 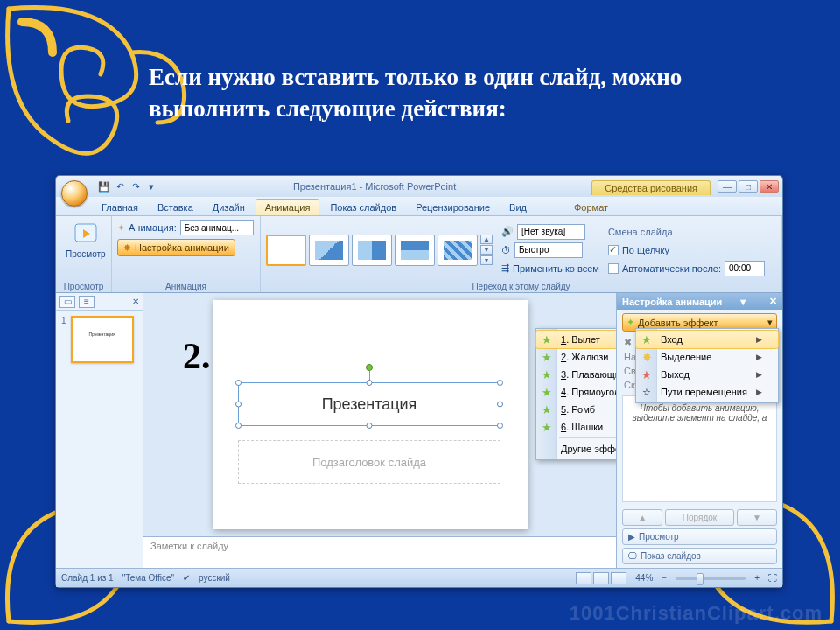 I want to click on tab-review: Рецензирование, so click(x=453, y=207).